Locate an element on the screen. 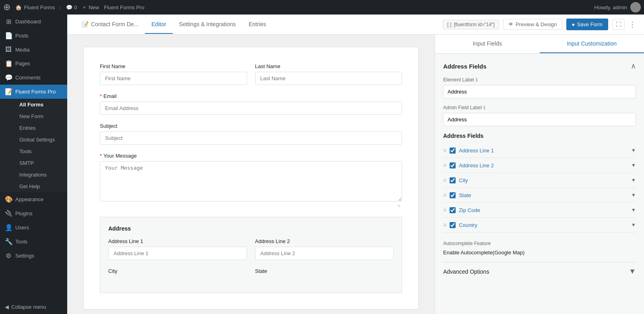 The width and height of the screenshot is (644, 314). checkbox-line1 is located at coordinates (452, 151).